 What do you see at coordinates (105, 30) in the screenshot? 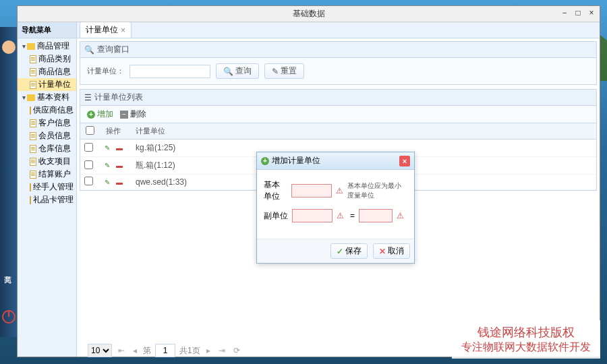
I see `tab-unit: 计量单位×` at bounding box center [105, 30].